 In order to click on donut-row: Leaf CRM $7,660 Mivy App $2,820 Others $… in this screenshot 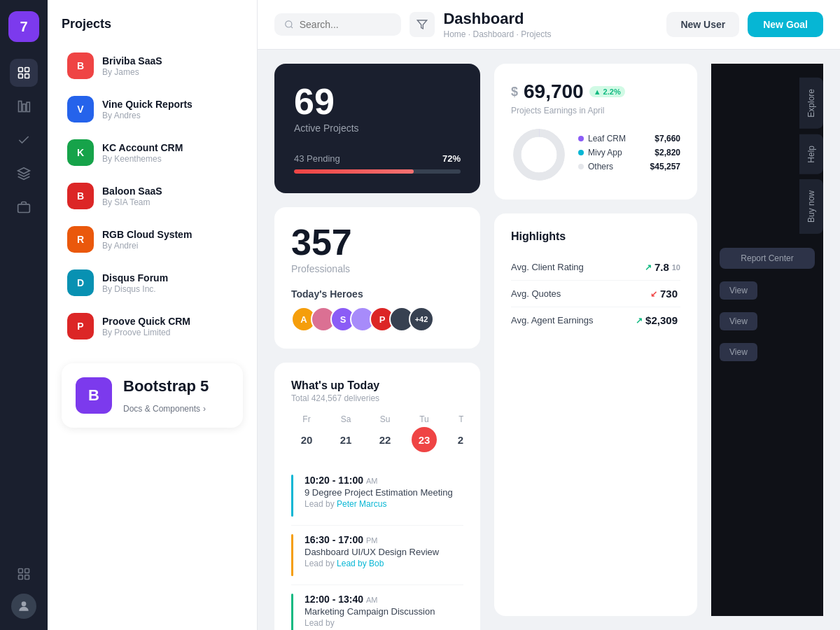, I will do `click(596, 155)`.